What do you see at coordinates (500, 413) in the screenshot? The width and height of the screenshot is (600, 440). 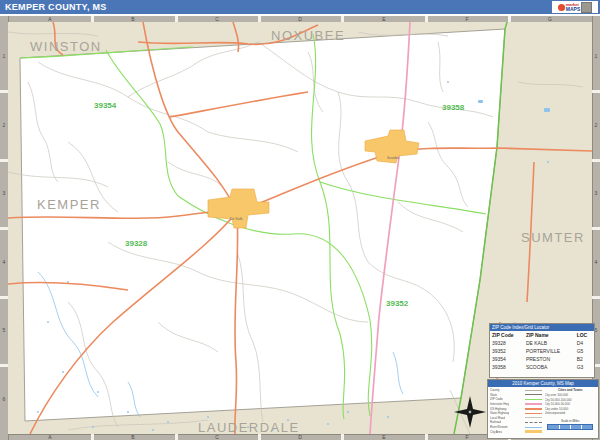 I see `legend-label: State Highway` at bounding box center [500, 413].